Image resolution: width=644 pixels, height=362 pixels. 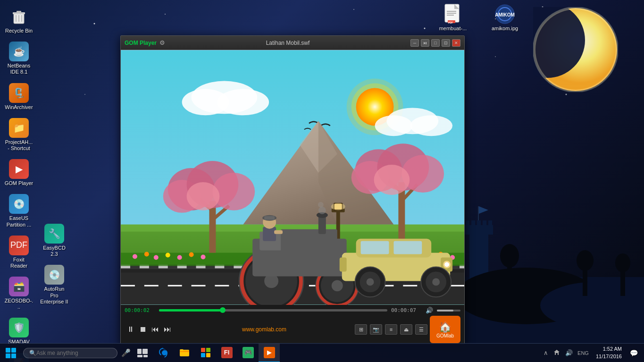 What do you see at coordinates (143, 329) in the screenshot?
I see `gom-stop-button: ⏹` at bounding box center [143, 329].